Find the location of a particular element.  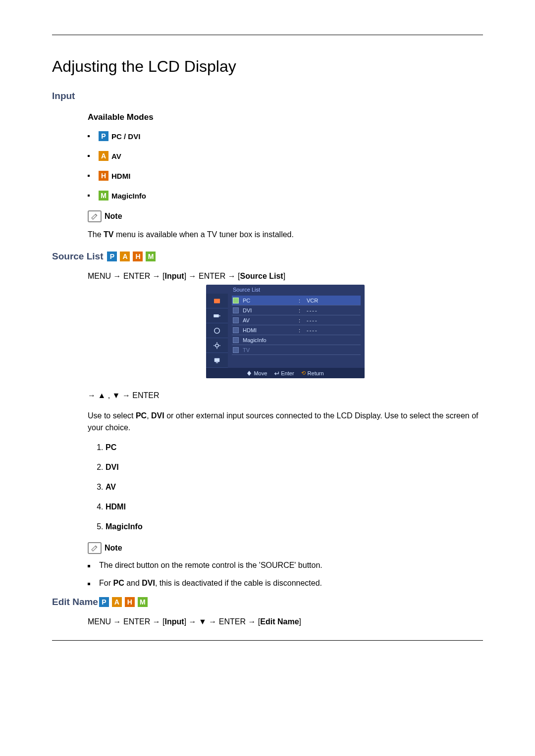

source-list-header: Source List P A H M is located at coordinates (268, 256).